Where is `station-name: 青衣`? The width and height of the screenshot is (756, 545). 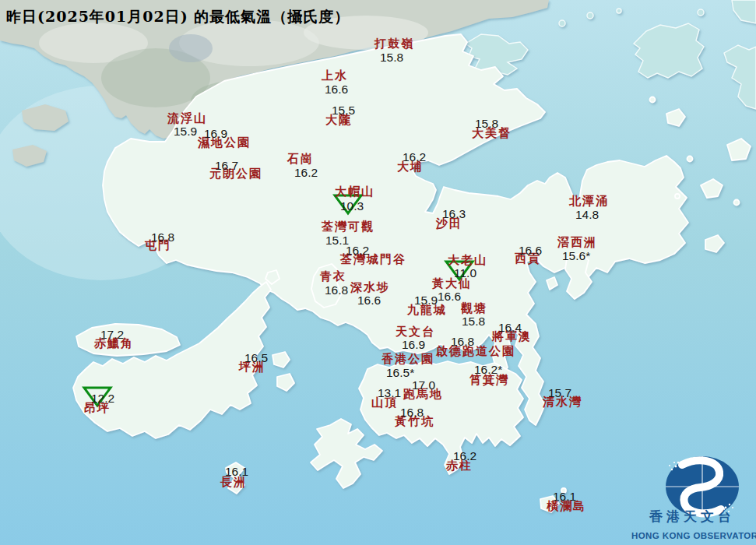
station-name: 青衣 is located at coordinates (333, 277).